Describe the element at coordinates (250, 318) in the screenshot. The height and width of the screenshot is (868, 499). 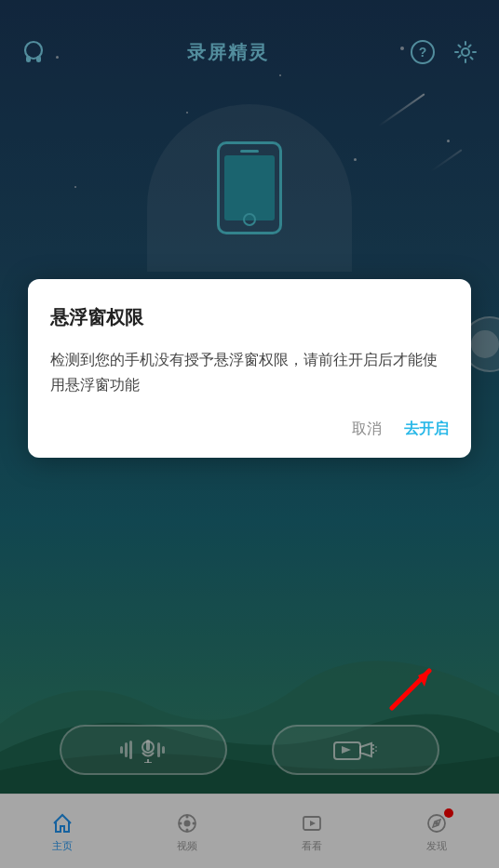
I see `dialog-title: 悬浮窗权限` at that location.